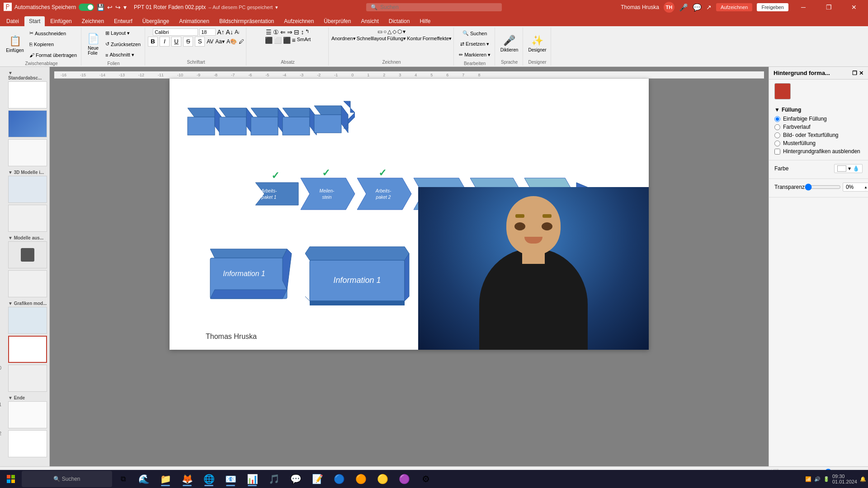  Describe the element at coordinates (404, 479) in the screenshot. I see `app14-button: 🟣` at that location.